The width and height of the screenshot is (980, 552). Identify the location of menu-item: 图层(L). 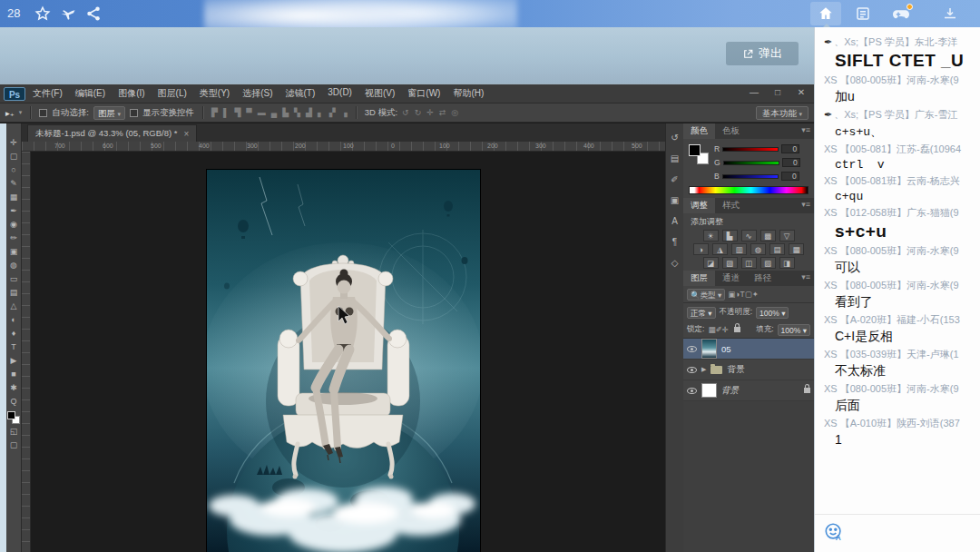
(172, 94).